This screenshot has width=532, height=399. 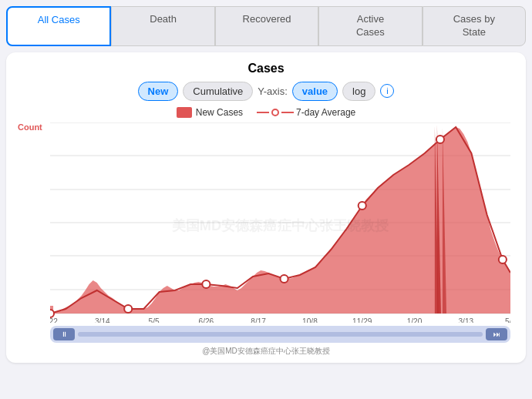 I want to click on svg-text: 5/5, so click(x=154, y=320).